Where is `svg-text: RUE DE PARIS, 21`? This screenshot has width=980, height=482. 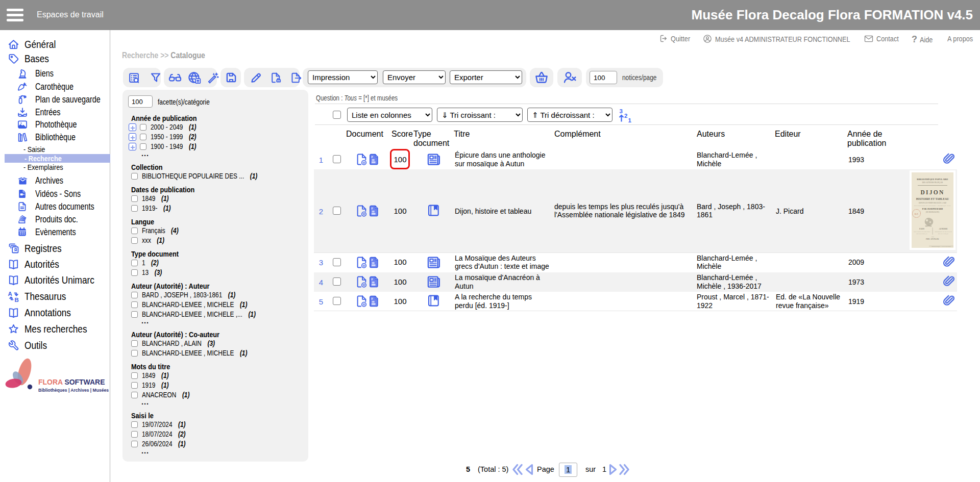 svg-text: RUE DE PARIS, 21 is located at coordinates (943, 234).